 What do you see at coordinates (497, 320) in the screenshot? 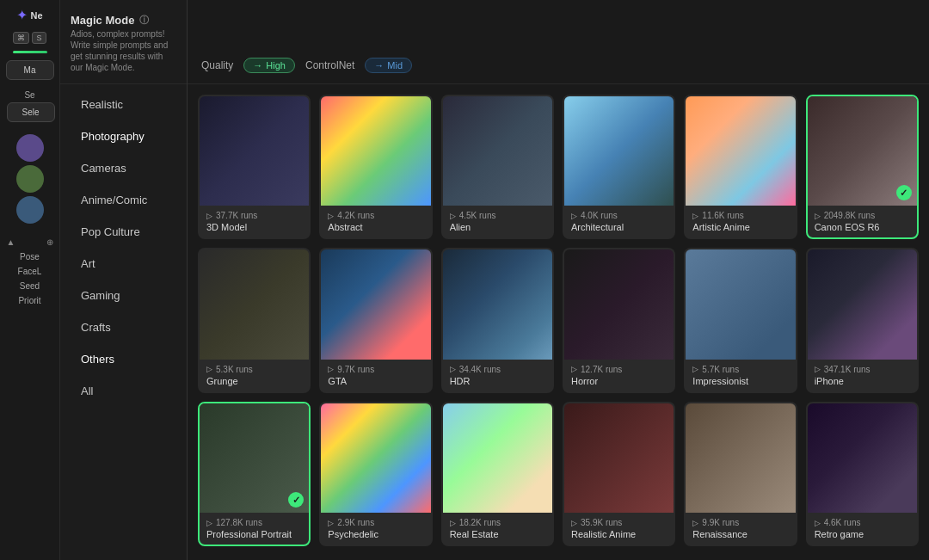
I see `style-item-hdr: ▷ 34.4K runs HDR` at bounding box center [497, 320].